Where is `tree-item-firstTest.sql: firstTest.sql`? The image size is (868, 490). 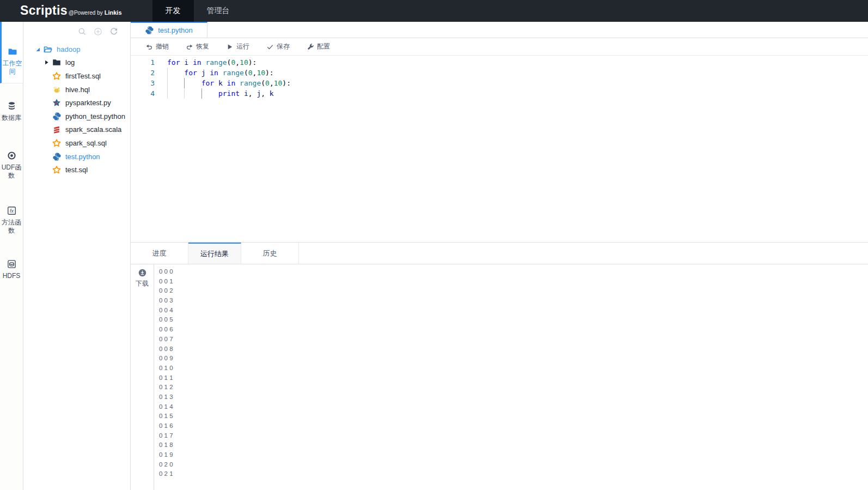 tree-item-firstTest.sql: firstTest.sql is located at coordinates (77, 76).